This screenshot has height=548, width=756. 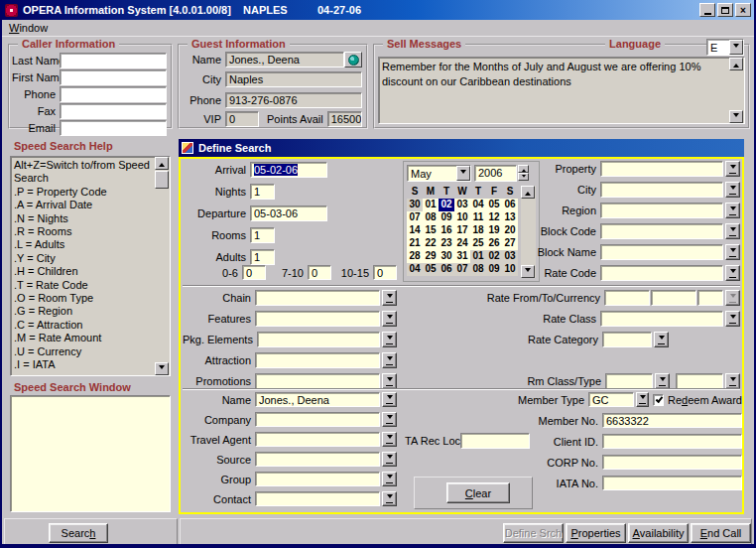 What do you see at coordinates (629, 381) in the screenshot?
I see `rm-class-field` at bounding box center [629, 381].